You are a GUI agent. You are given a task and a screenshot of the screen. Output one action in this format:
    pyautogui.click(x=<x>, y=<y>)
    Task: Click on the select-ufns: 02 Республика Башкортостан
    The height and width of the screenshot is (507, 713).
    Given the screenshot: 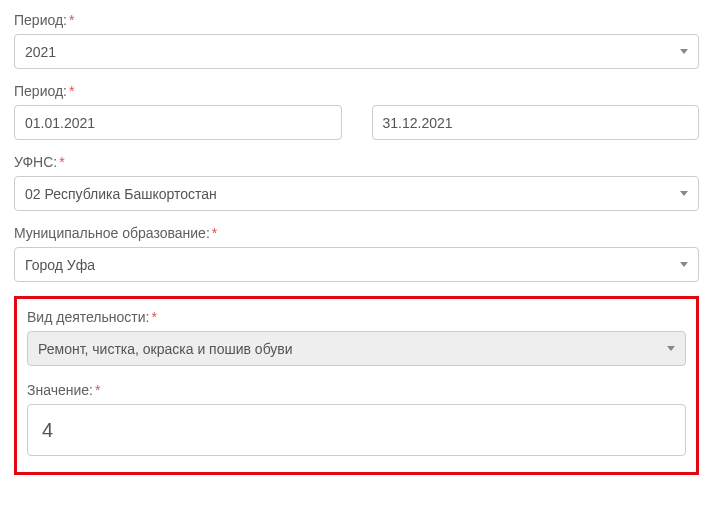 What is the action you would take?
    pyautogui.click(x=356, y=194)
    